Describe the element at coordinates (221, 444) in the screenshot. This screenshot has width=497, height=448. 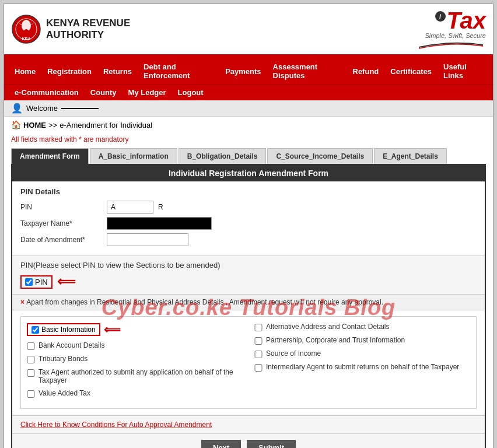
I see `next-button: Next` at that location.